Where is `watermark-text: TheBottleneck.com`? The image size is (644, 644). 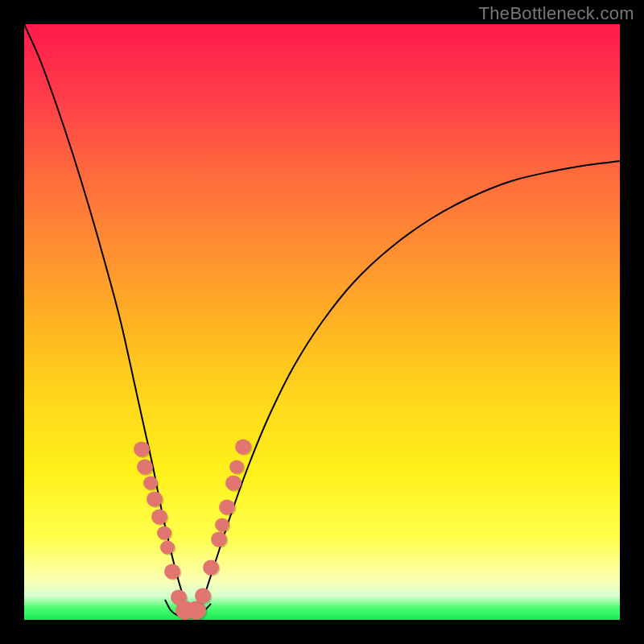 watermark-text: TheBottleneck.com is located at coordinates (557, 14).